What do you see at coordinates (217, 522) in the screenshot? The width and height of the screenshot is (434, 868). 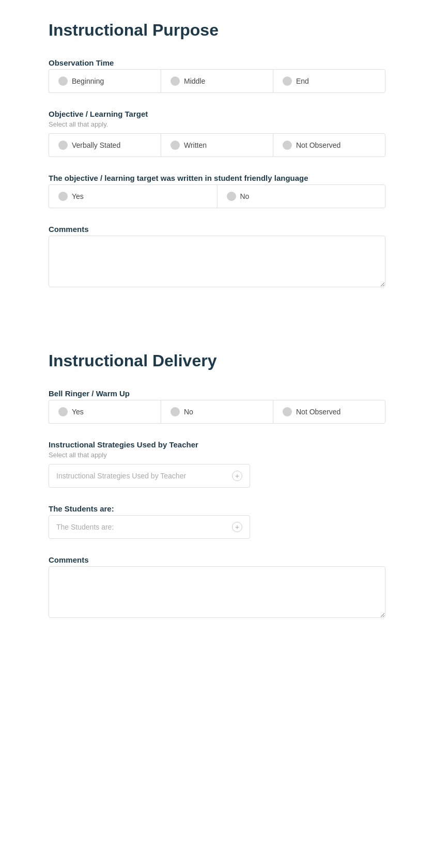 I see `students-are-group: The Students are: The Students are: +` at bounding box center [217, 522].